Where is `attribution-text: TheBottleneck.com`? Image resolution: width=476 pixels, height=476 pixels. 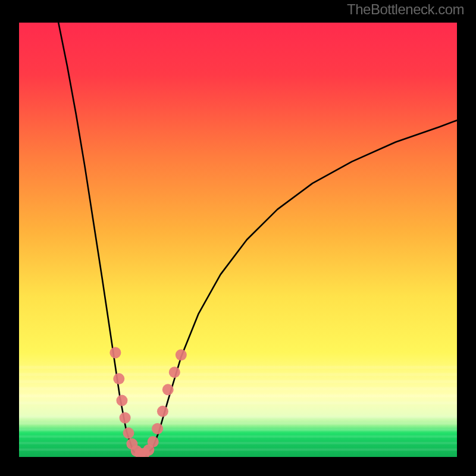
attribution-text: TheBottleneck.com is located at coordinates (406, 10).